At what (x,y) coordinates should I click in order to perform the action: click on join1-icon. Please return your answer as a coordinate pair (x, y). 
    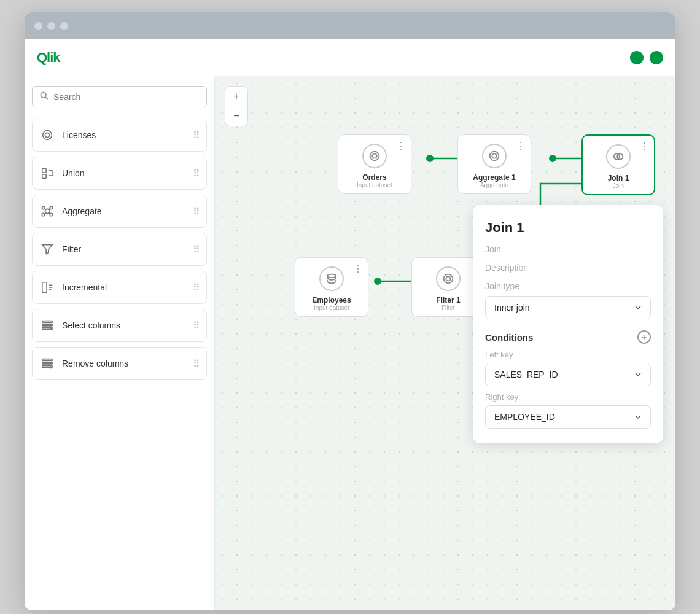
    Looking at the image, I should click on (618, 157).